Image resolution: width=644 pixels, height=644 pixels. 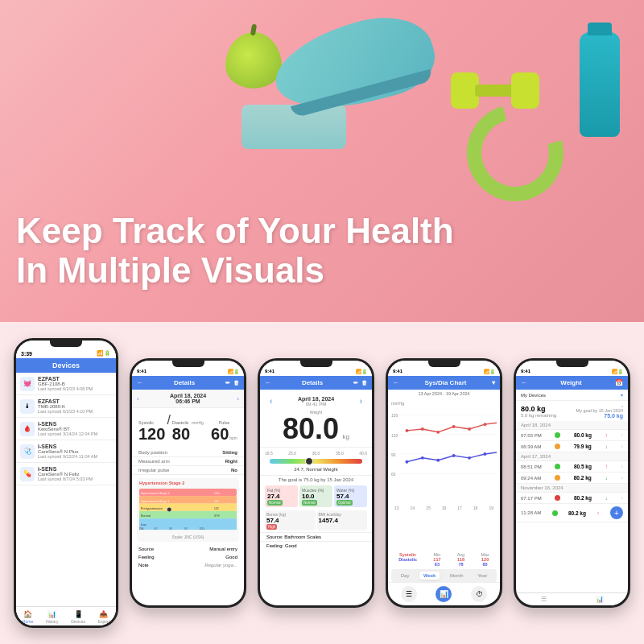 I want to click on device-dropdown: ▾, so click(x=621, y=394).